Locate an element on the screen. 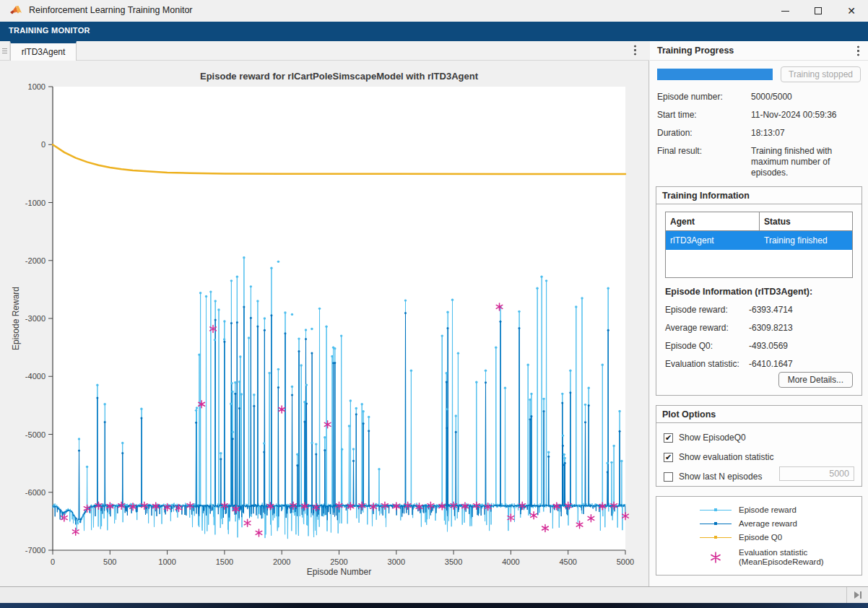 This screenshot has height=608, width=868. svg-text: 1500 is located at coordinates (225, 562).